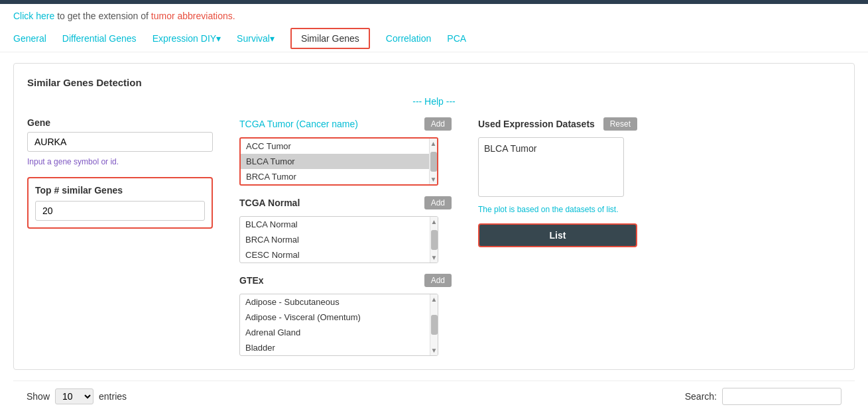 This screenshot has width=868, height=411. I want to click on tcga-tumor-item-acc: ACC Tumor, so click(335, 146).